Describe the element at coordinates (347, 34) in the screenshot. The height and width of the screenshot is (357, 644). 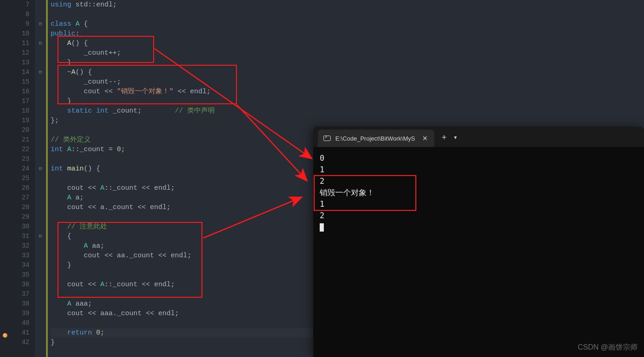
I see `code-line: public:` at that location.